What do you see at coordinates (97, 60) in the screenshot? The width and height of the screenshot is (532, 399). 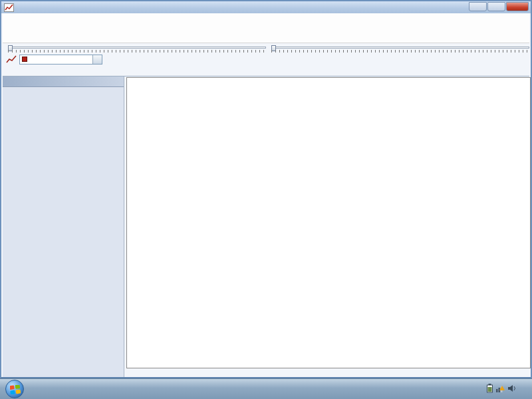 I see `combo-dropdown-arrow` at bounding box center [97, 60].